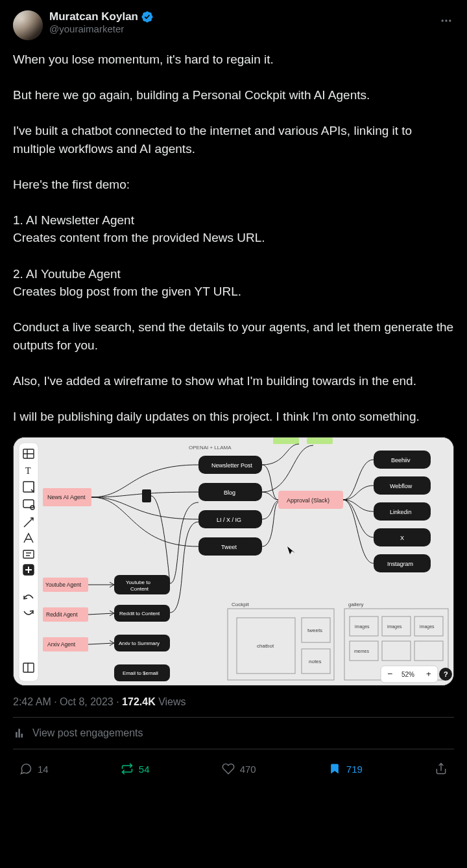 The image size is (467, 868). Describe the element at coordinates (62, 615) in the screenshot. I see `svg-text: Reddit Agent` at that location.